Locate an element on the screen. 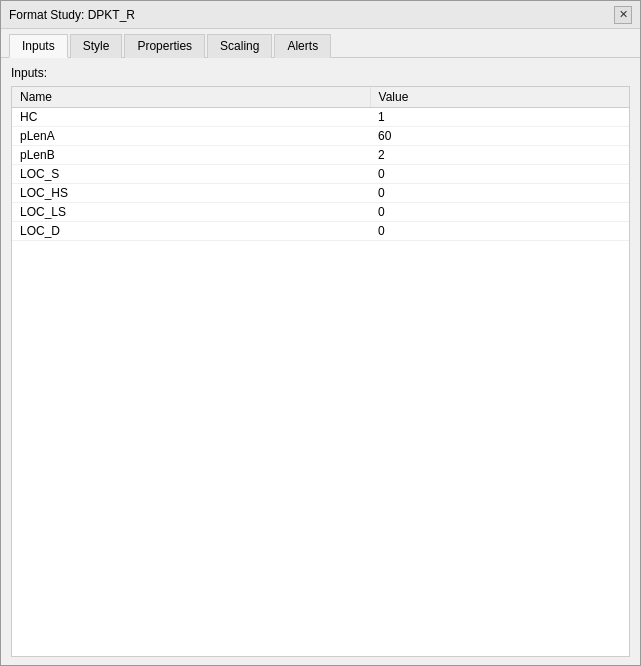  row-name-cell: pLenA is located at coordinates (191, 136).